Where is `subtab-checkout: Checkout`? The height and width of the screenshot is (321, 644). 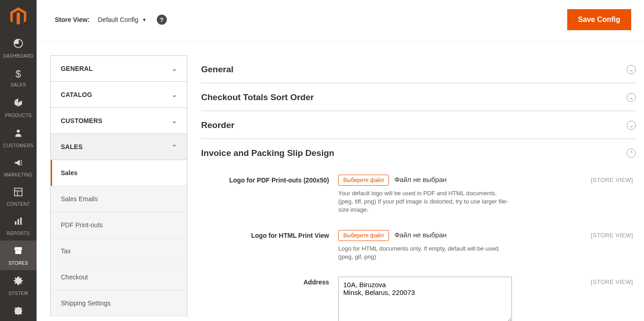 subtab-checkout: Checkout is located at coordinates (119, 277).